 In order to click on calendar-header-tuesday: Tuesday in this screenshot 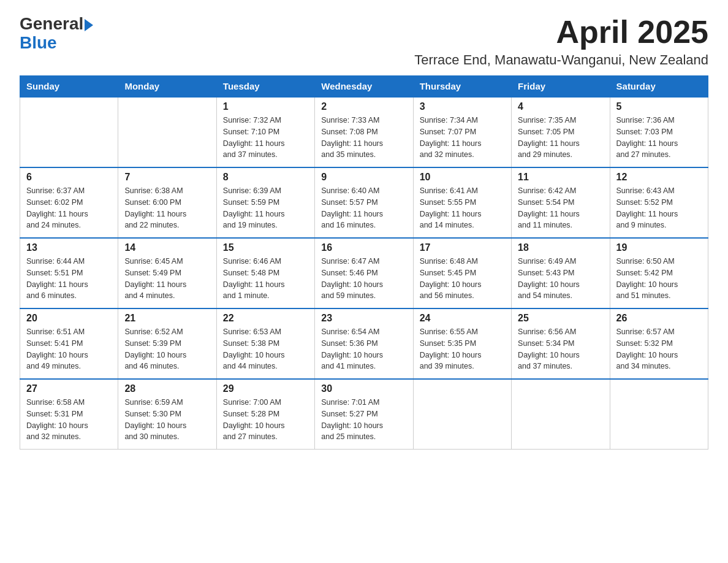, I will do `click(265, 87)`.